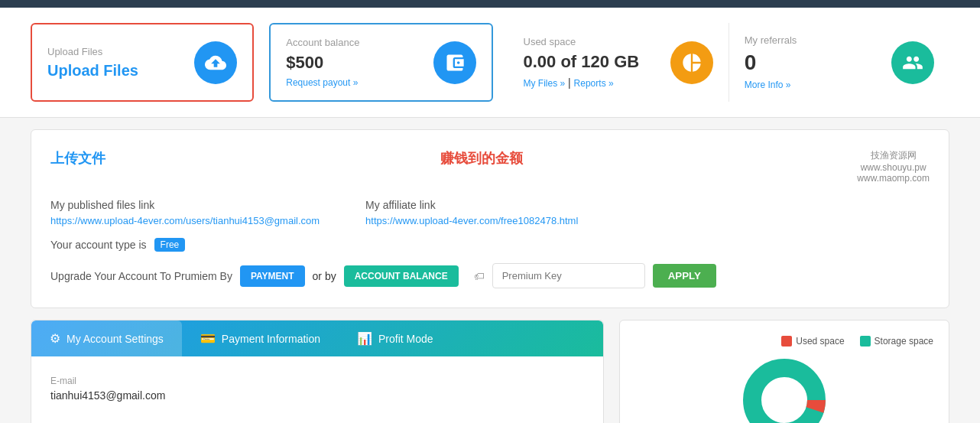 This screenshot has width=980, height=423. I want to click on upload-svg, so click(216, 63).